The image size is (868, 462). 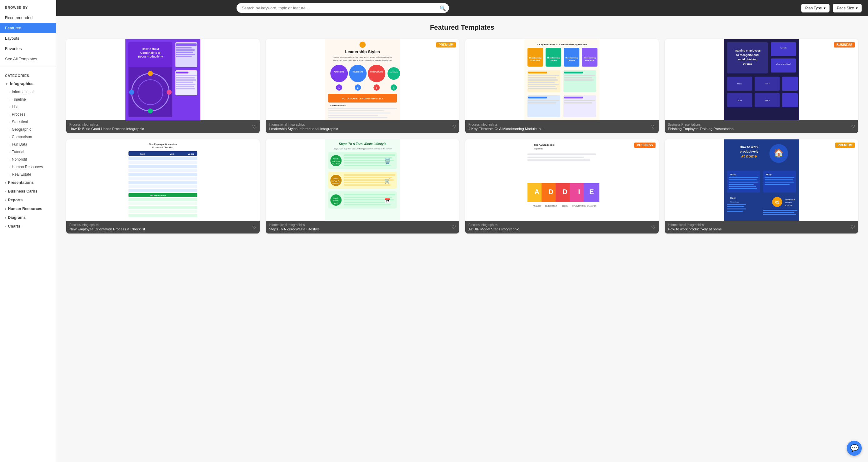 I want to click on svg-text: Leadership Styles, so click(x=363, y=52).